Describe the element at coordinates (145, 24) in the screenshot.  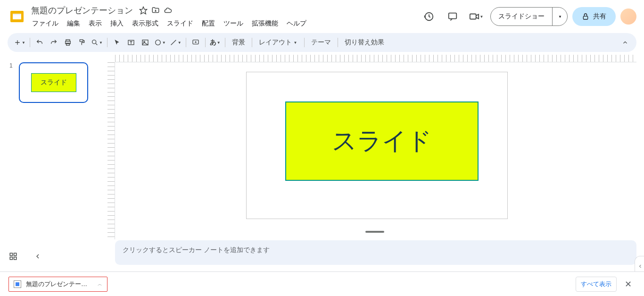
I see `menu-format: 表示形式` at that location.